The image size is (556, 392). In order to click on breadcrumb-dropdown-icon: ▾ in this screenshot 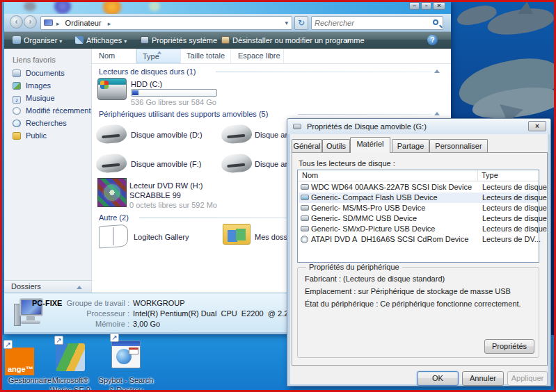, I will do `click(287, 23)`.